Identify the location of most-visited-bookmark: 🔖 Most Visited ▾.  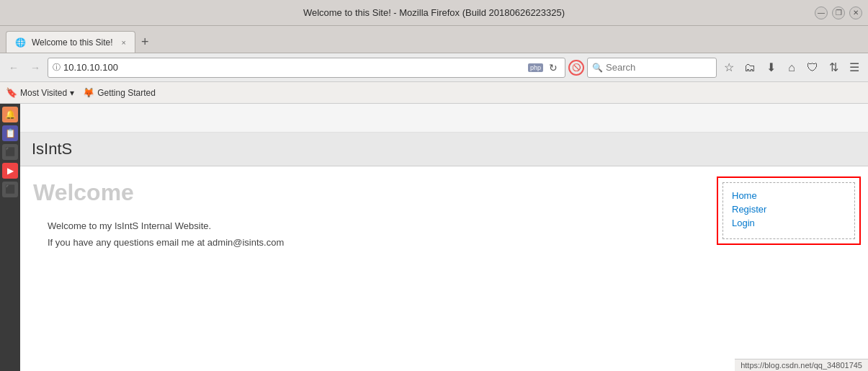
(40, 92).